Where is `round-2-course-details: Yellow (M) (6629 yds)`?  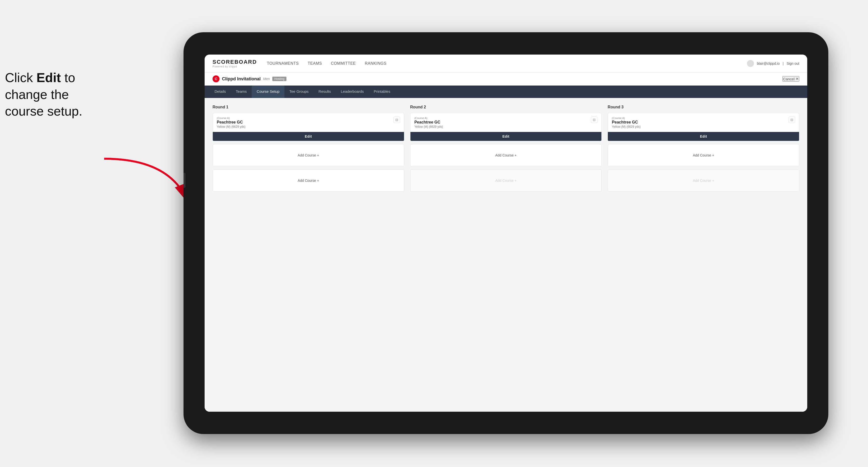 round-2-course-details: Yellow (M) (6629 yds) is located at coordinates (429, 127).